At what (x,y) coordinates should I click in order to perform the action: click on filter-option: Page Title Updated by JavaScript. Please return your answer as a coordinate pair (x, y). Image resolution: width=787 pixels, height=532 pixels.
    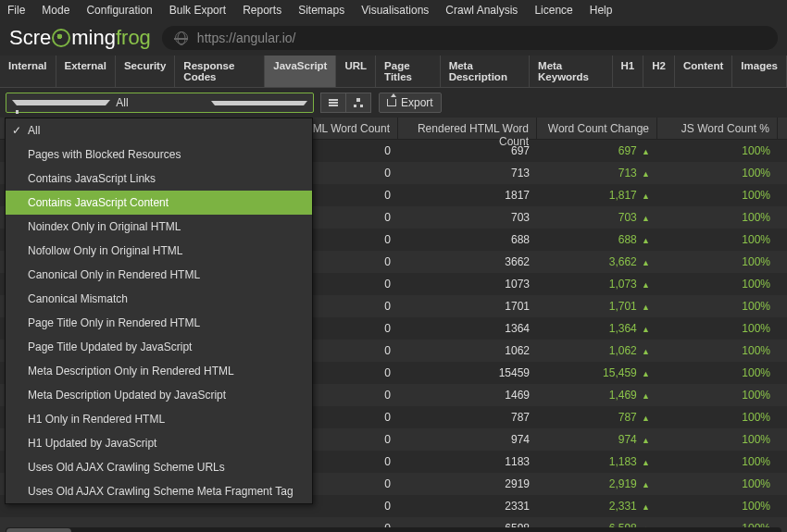
    Looking at the image, I should click on (159, 347).